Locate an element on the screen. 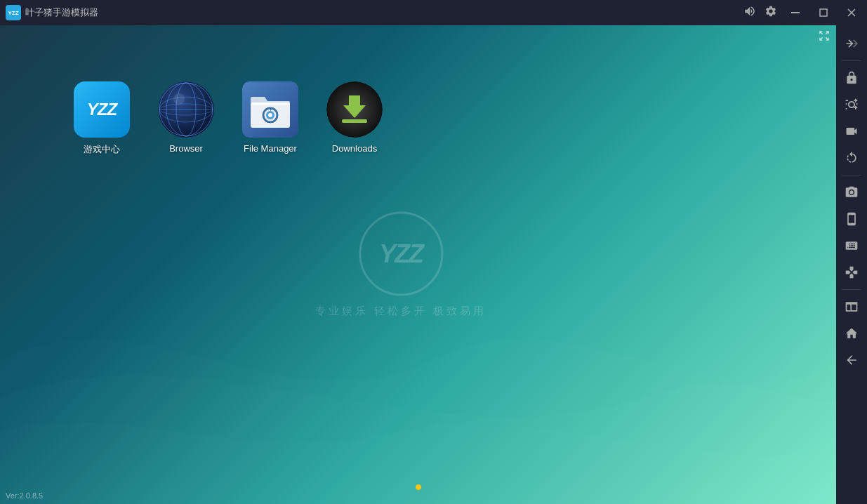 The image size is (867, 504). watermark-tagline: 专业娱乐 轻松多开 极致易用 is located at coordinates (401, 312).